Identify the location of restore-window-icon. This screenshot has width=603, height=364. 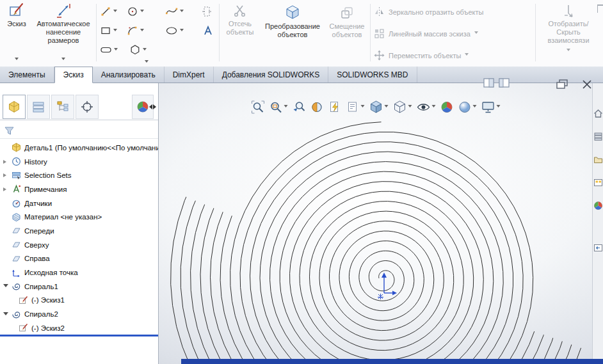
(562, 84).